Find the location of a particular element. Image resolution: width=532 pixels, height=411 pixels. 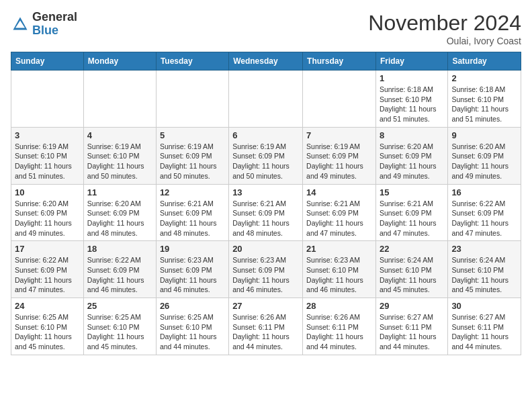

calendar-cell: 5Sunrise: 6:19 AMSunset: 6:09 PMDaylight… is located at coordinates (192, 156).